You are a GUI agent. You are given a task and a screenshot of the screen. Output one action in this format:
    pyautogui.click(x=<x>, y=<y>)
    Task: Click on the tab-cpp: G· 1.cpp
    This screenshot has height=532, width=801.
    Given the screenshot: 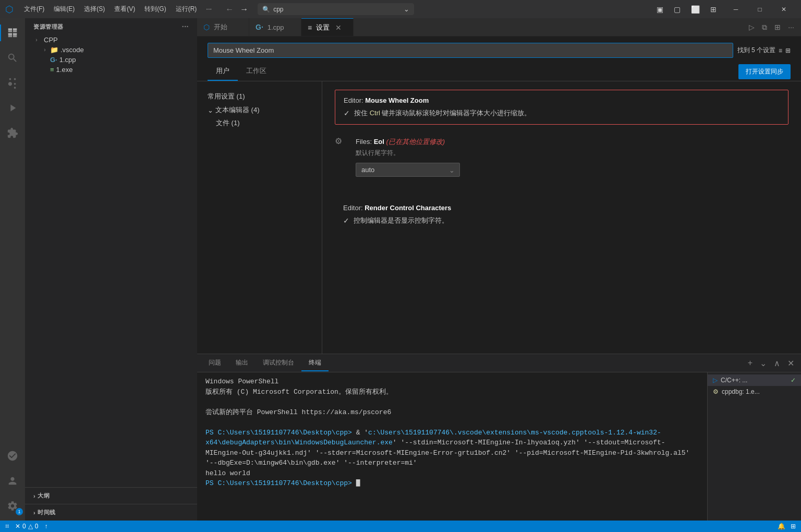 What is the action you would take?
    pyautogui.click(x=275, y=27)
    